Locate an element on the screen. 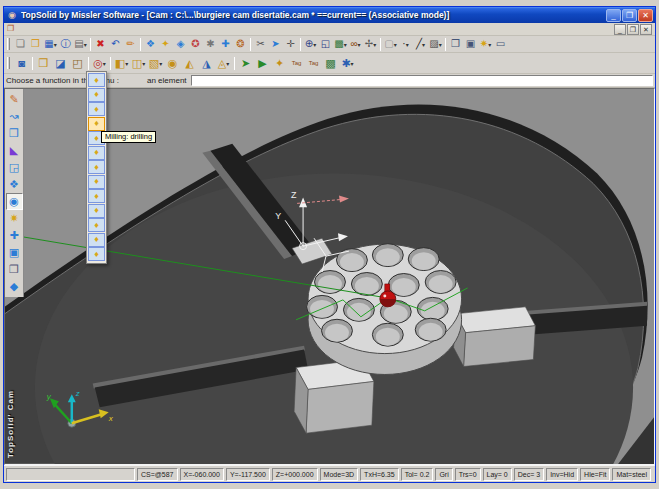 Image resolution: width=659 pixels, height=489 pixels. curve-tools-button: ❖ is located at coordinates (150, 44).